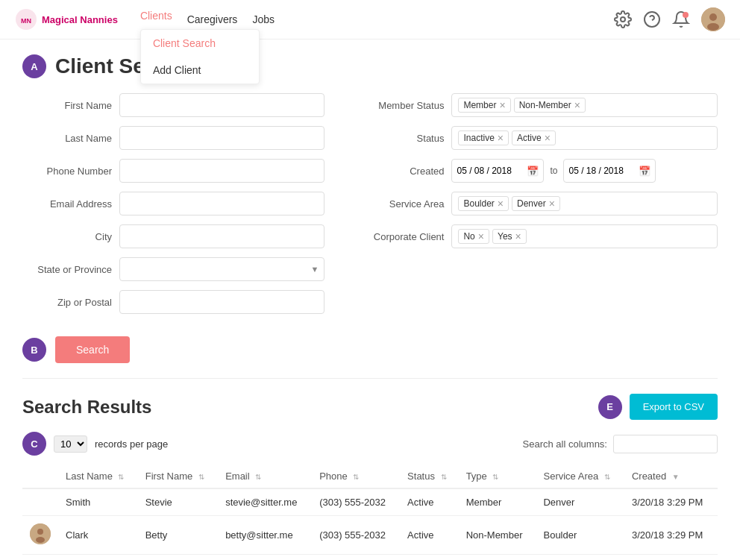  Describe the element at coordinates (265, 558) in the screenshot. I see `row-email: john@sitter.me` at that location.